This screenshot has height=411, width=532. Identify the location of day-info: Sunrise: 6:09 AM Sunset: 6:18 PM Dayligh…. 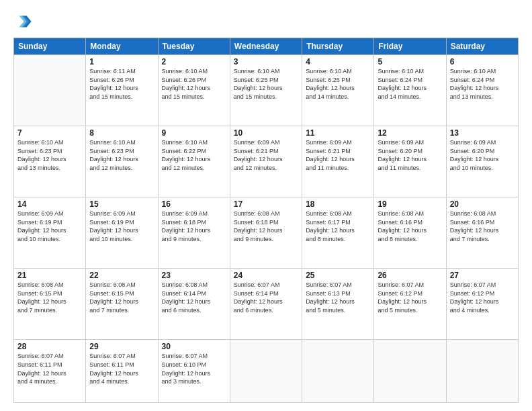
(194, 226).